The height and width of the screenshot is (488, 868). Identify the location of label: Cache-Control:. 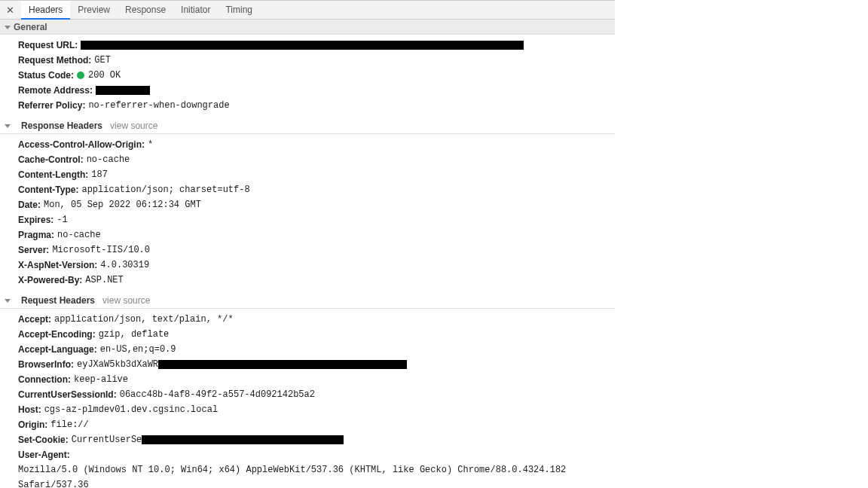
(51, 160).